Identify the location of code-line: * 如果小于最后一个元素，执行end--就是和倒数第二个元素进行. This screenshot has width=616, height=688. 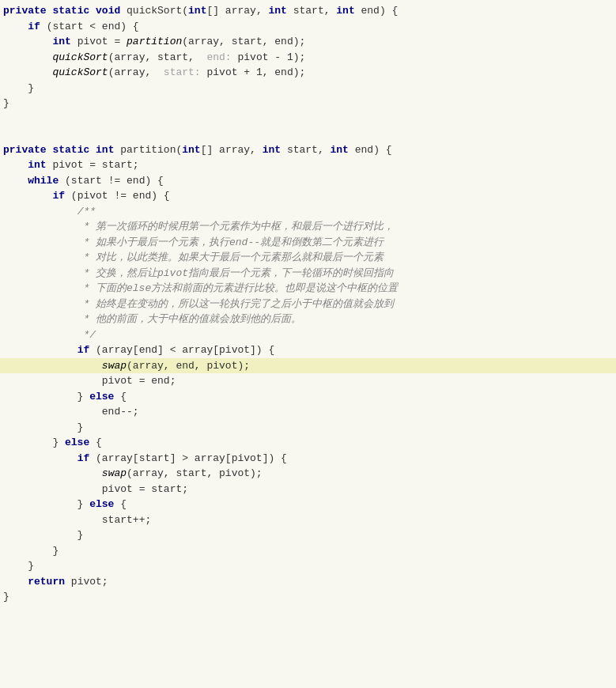
(308, 243).